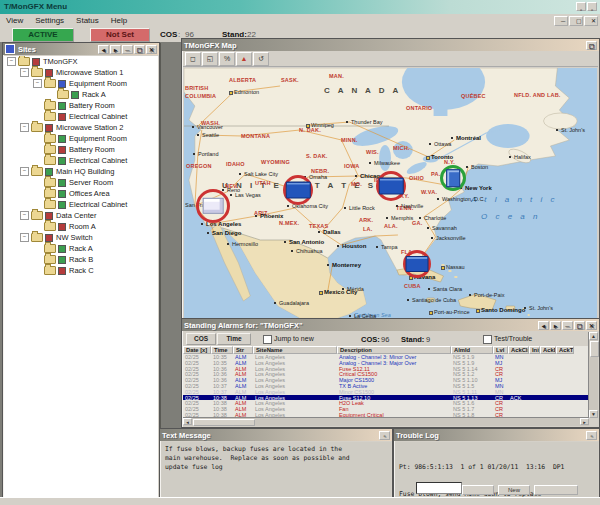 This screenshot has width=600, height=505. Describe the element at coordinates (308, 126) in the screenshot. I see `capital-city-dot` at that location.